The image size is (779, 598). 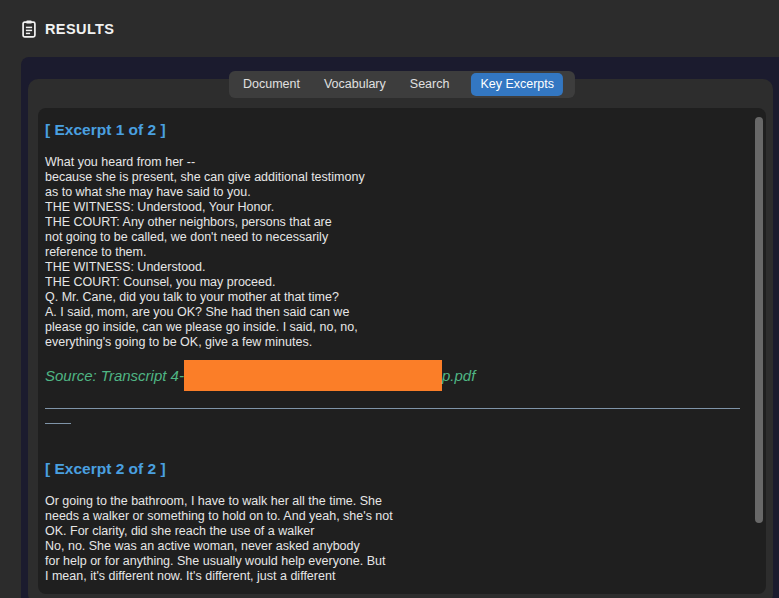 What do you see at coordinates (58, 424) in the screenshot?
I see `divider-short` at bounding box center [58, 424].